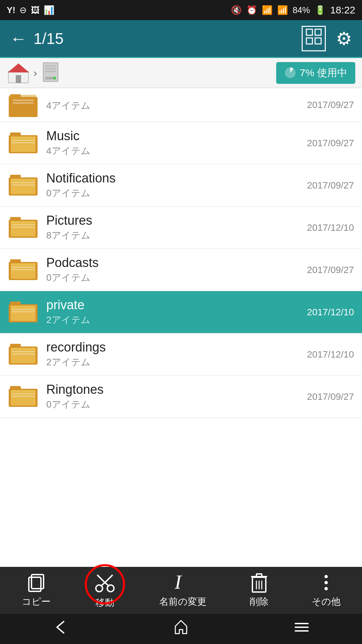  What do you see at coordinates (105, 590) in the screenshot?
I see `move-button: 移動` at bounding box center [105, 590].